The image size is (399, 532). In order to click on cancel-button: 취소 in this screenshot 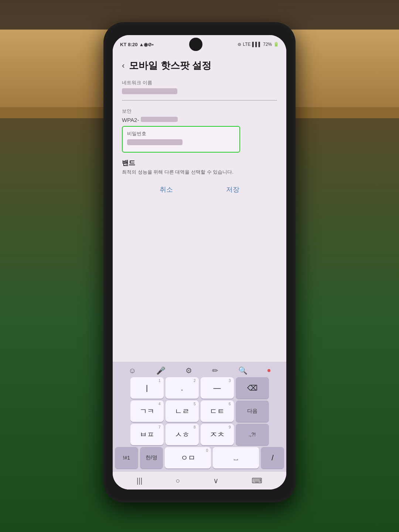, I will do `click(166, 190)`.